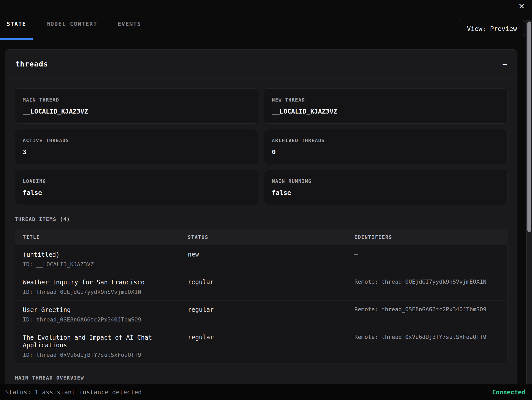  Describe the element at coordinates (74, 392) in the screenshot. I see `status-text: Status: 1 assistant instance detected` at that location.